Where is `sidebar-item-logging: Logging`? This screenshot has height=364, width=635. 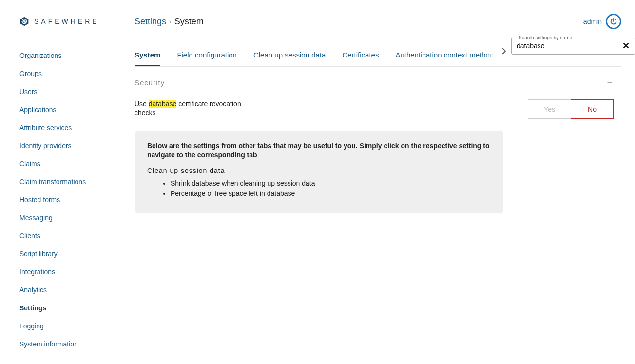
sidebar-item-logging: Logging is located at coordinates (67, 326).